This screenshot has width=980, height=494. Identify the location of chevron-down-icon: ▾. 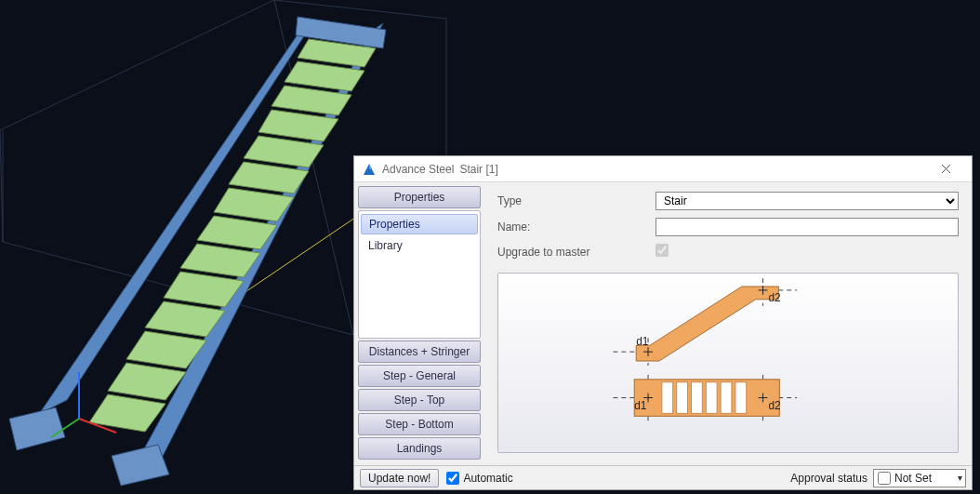
(960, 478).